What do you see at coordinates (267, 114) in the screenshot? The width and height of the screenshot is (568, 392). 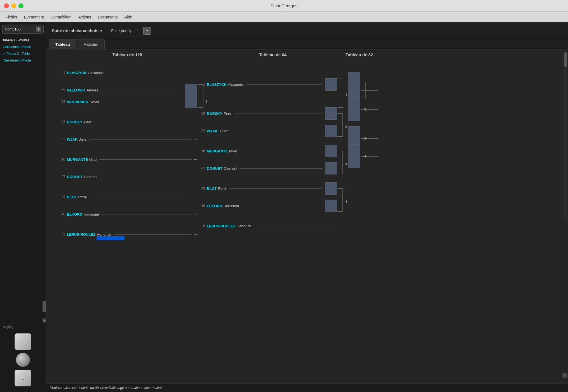 I see `player-row-64-33: 33 BORSKY Peer` at bounding box center [267, 114].